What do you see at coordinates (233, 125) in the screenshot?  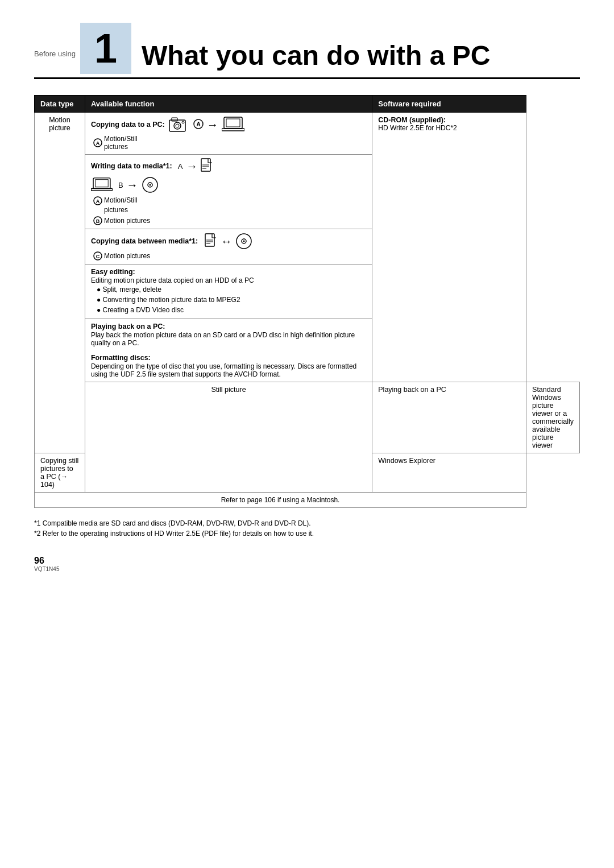 I see `laptop-icon` at bounding box center [233, 125].